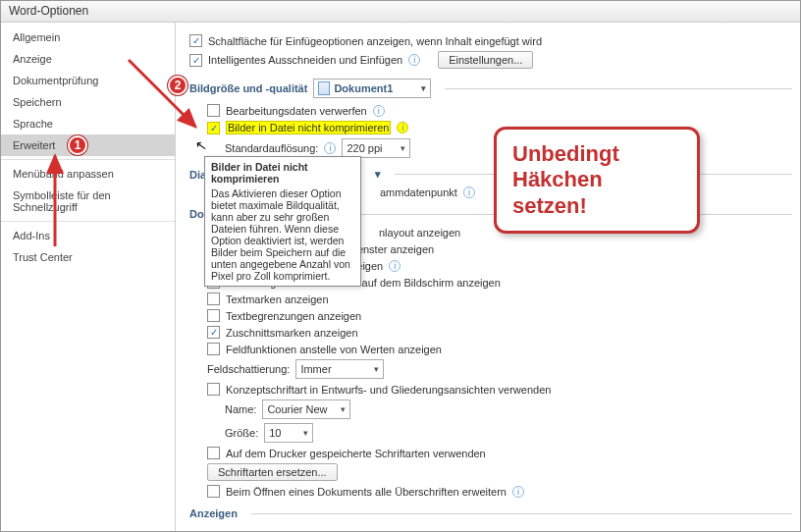 The image size is (801, 532). Describe the element at coordinates (375, 41) in the screenshot. I see `label-paste-options: Schaltfläche für Einfügeoptionen anzeige…` at that location.